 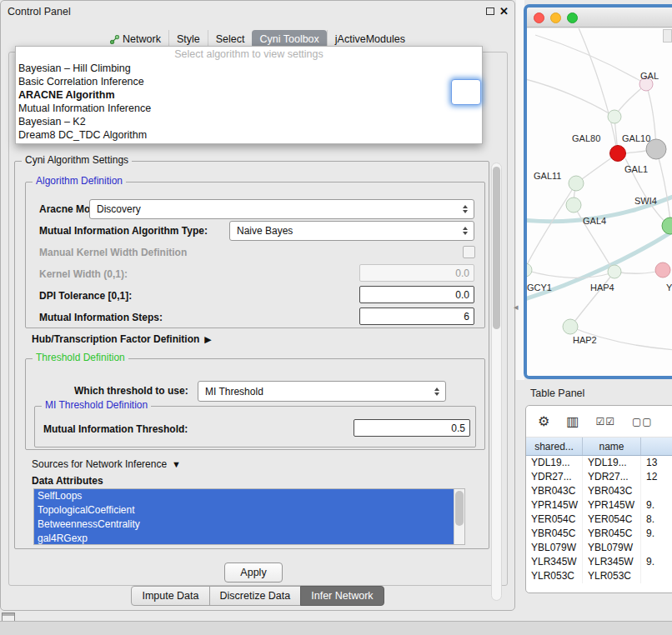 What do you see at coordinates (243, 525) in the screenshot?
I see `list-item: BetweennessCentrality` at bounding box center [243, 525].